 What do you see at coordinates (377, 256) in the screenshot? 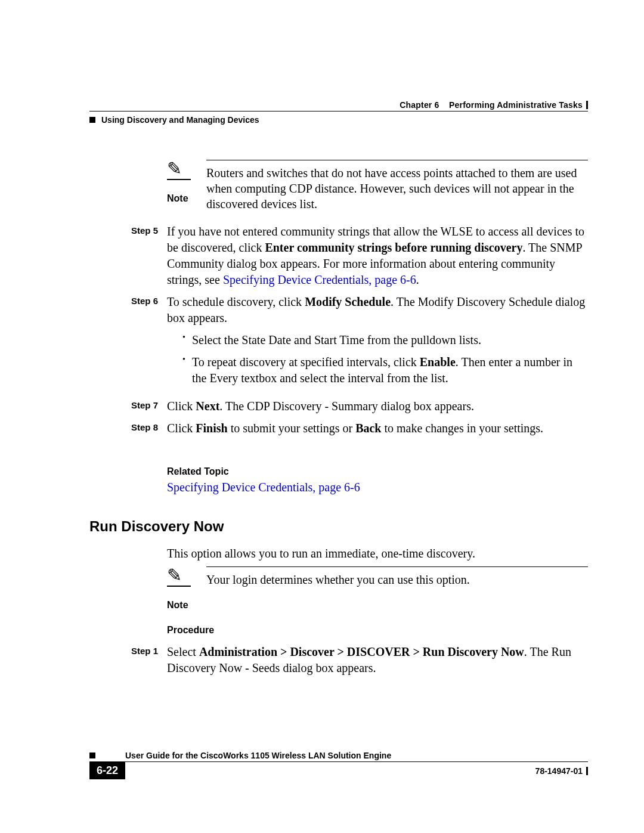
I see `step-body: If you have not entered community string…` at bounding box center [377, 256].